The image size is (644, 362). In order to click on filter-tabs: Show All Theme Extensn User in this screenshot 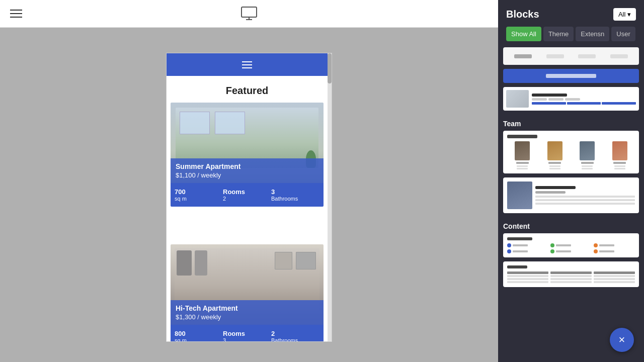, I will do `click(571, 37)`.